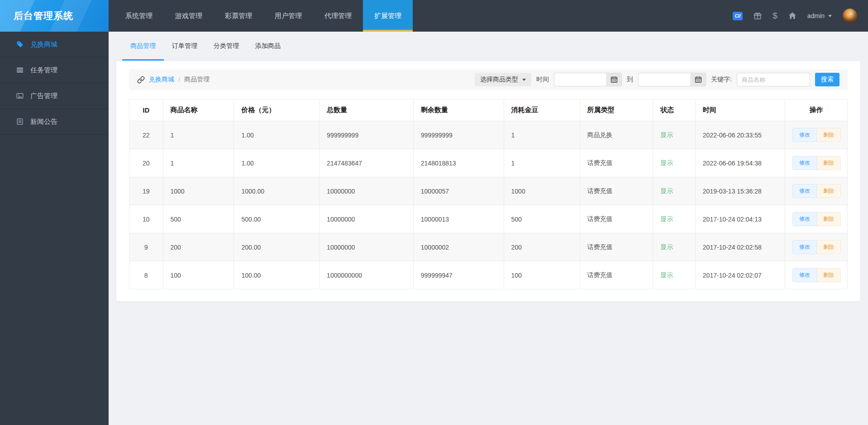 The height and width of the screenshot is (425, 868). I want to click on sidebar-item-label: 新闻公告, so click(44, 122).